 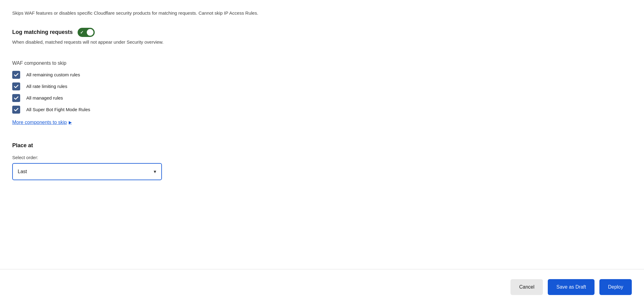 I want to click on select-wrapper: First Last Custom ▼, so click(x=87, y=172).